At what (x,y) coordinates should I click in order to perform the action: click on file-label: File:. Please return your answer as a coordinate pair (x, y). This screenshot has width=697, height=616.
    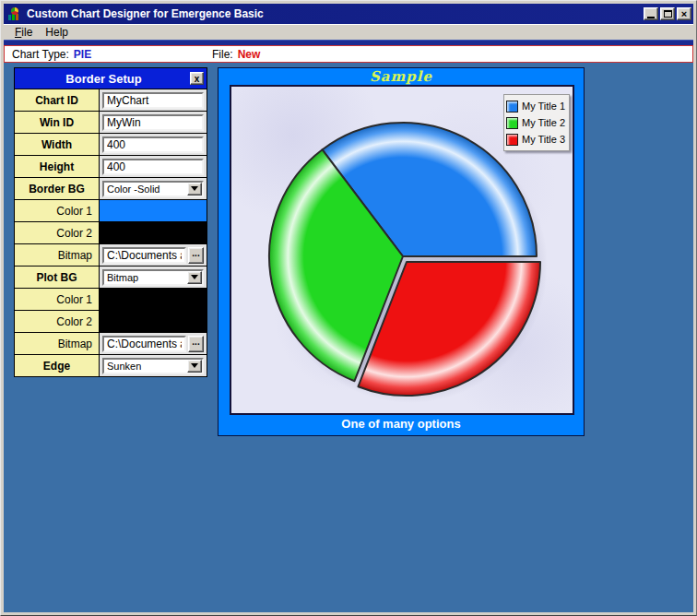
    Looking at the image, I should click on (223, 54).